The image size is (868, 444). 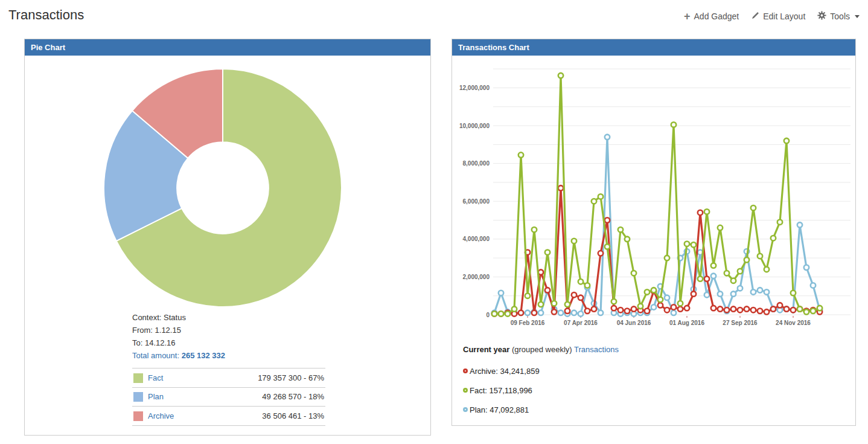 I want to click on fact-marker-icon, so click(x=465, y=390).